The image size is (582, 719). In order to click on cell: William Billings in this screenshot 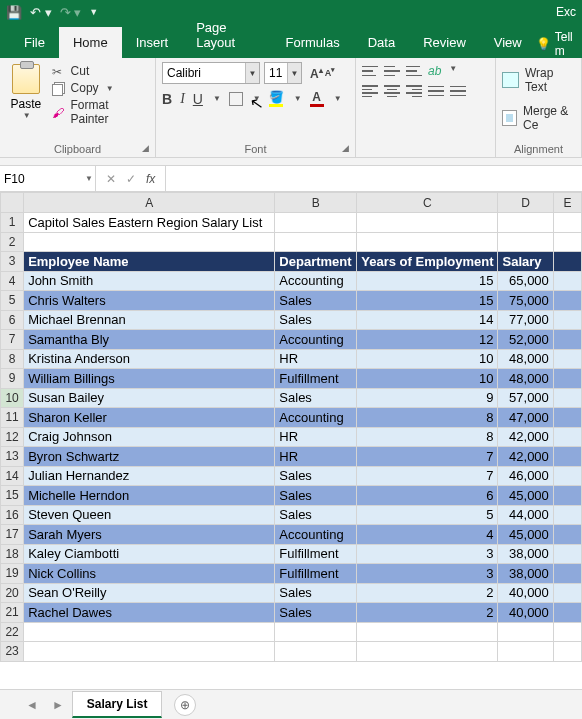, I will do `click(150, 379)`.